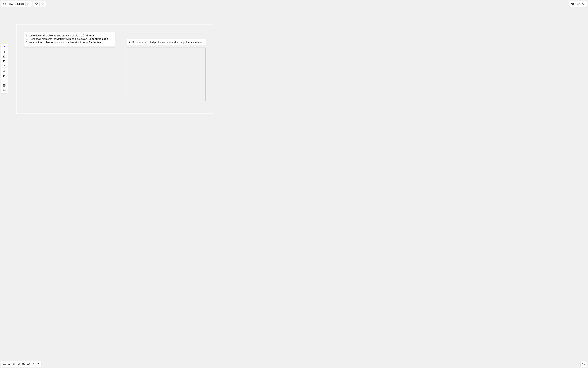  Describe the element at coordinates (71, 39) in the screenshot. I see `instruction-item: Present all problems individually with n…` at that location.